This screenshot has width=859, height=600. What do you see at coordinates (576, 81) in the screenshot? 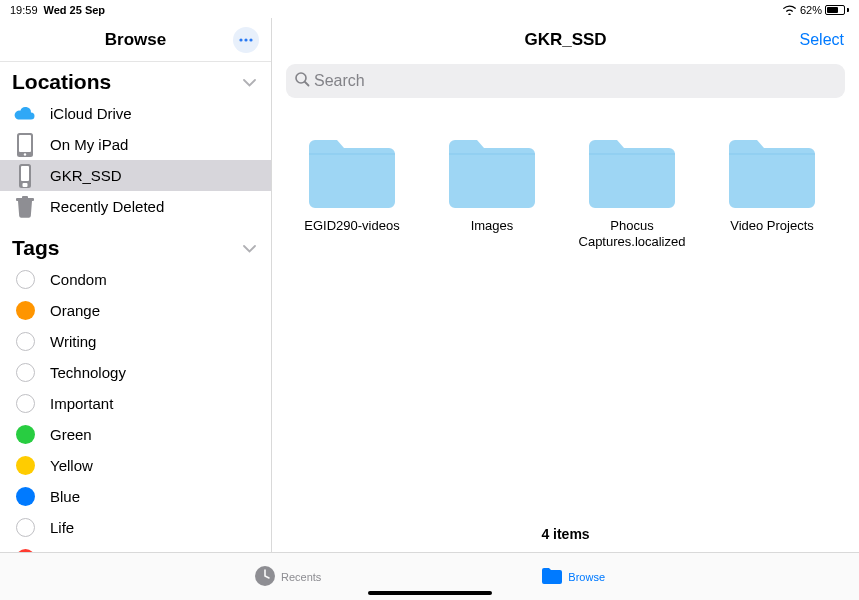
I see `search-input` at bounding box center [576, 81].